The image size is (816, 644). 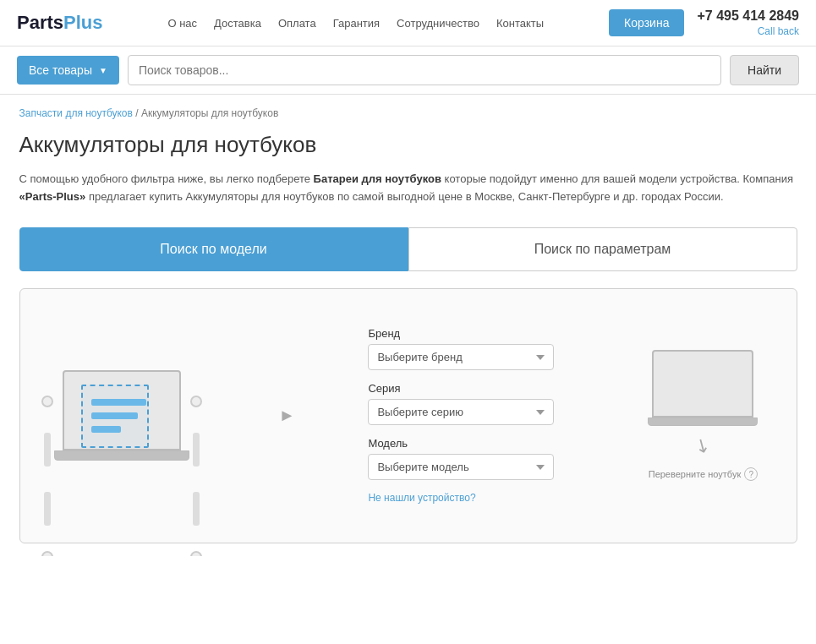 What do you see at coordinates (408, 145) in the screenshot?
I see `page-title: Аккумуляторы для ноутбуков` at bounding box center [408, 145].